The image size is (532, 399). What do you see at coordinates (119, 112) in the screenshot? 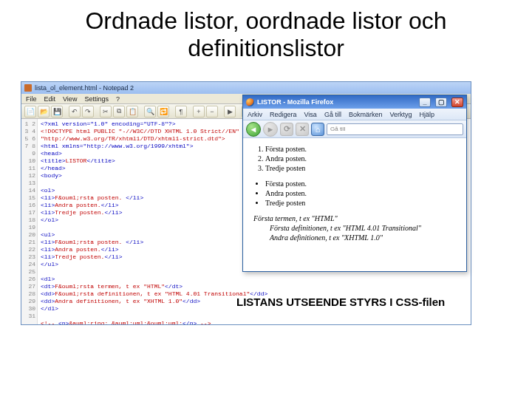
I see `copy-icon: ⧉` at bounding box center [119, 112].